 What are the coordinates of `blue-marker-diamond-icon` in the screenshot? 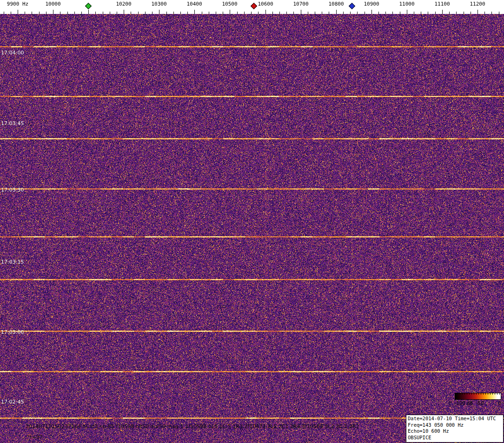 It's located at (352, 6).